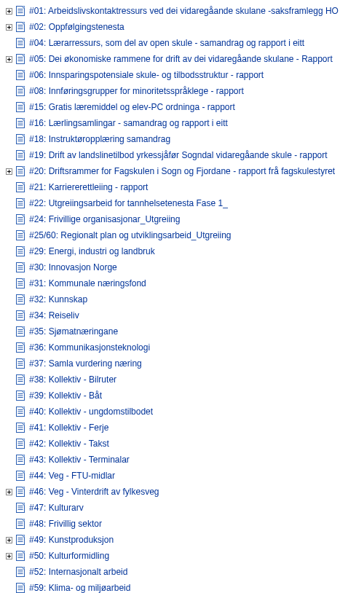 The width and height of the screenshot is (364, 593). Describe the element at coordinates (132, 107) in the screenshot. I see `tree-item-label: #15: Gratis læremiddel og elev-PC ordnin…` at that location.